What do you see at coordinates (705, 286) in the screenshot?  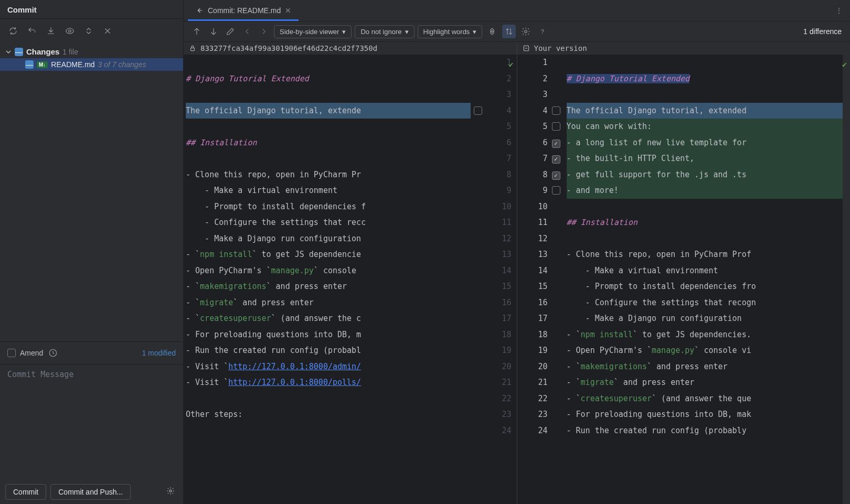 I see `code-line: - Prompt to install dependencies fro` at bounding box center [705, 286].